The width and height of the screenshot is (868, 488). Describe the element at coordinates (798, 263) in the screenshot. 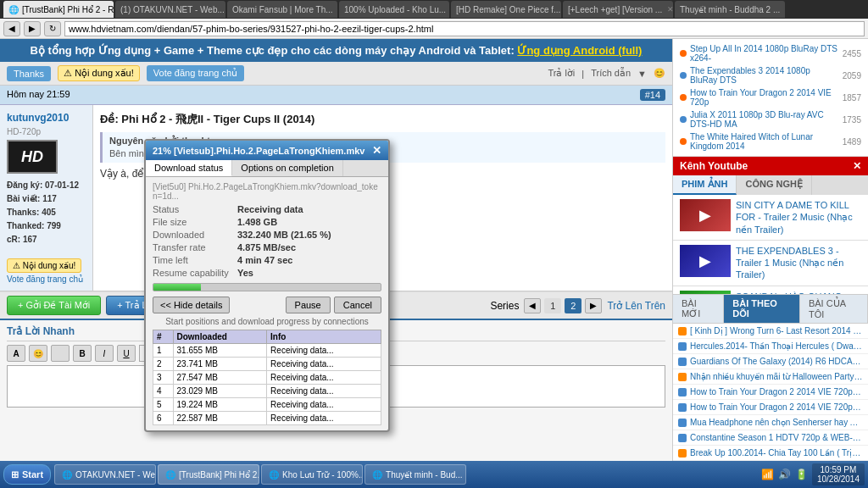

I see `yt-title-2: THE EXPENDABLES 3 - Trailer 1 Music (Nhạ…` at that location.